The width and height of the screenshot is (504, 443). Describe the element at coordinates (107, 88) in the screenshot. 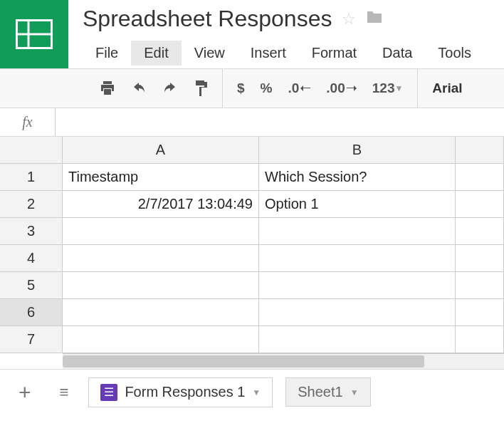

I see `print-icon` at that location.